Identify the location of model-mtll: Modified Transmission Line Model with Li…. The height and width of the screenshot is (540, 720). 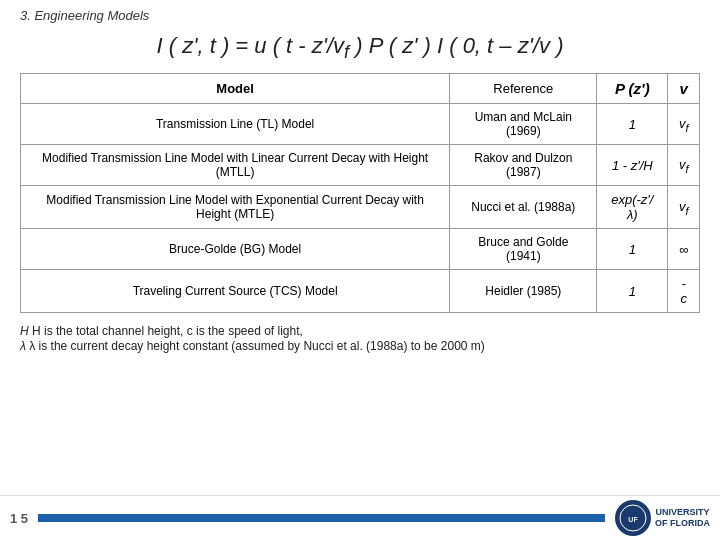
(236, 166).